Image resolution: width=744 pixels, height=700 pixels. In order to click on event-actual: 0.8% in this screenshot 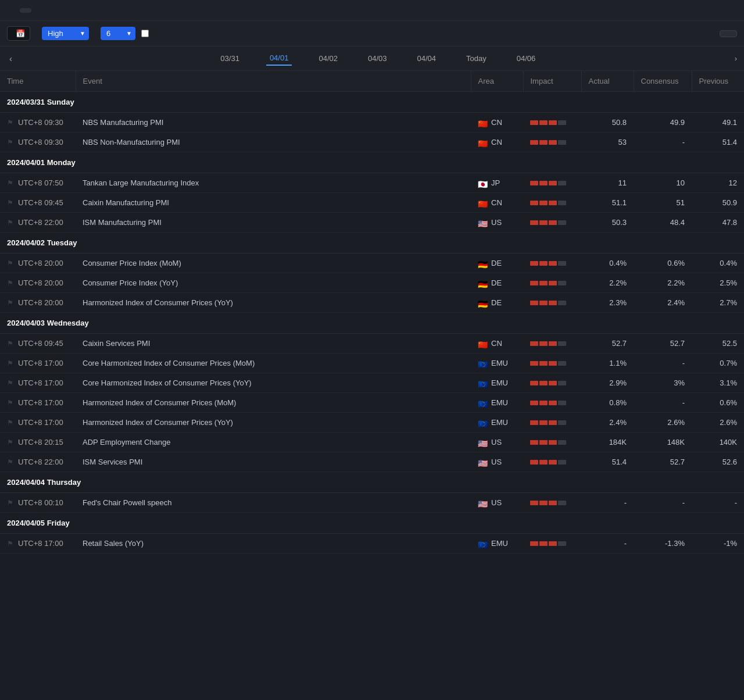, I will do `click(607, 403)`.